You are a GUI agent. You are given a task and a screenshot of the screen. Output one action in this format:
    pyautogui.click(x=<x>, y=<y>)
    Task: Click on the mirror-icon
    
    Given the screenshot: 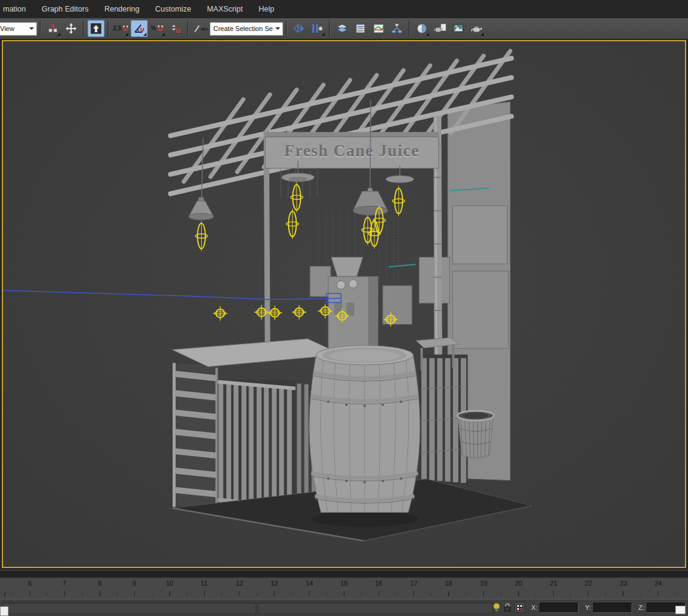 What is the action you would take?
    pyautogui.click(x=299, y=29)
    